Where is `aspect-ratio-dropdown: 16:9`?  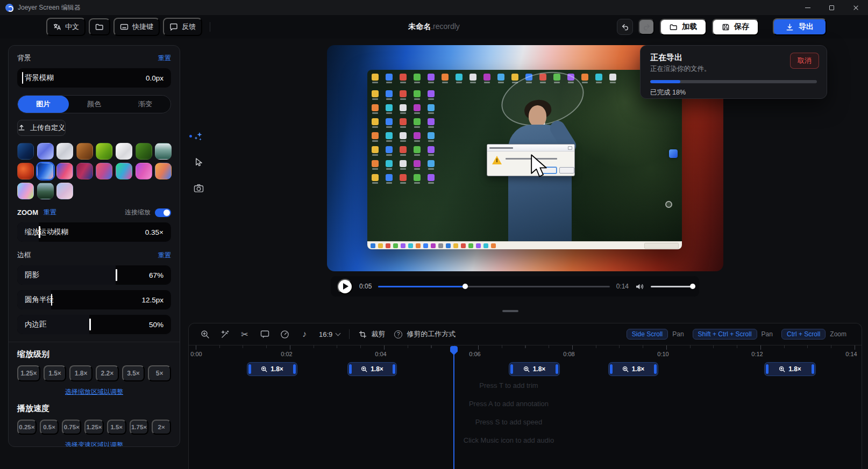 aspect-ratio-dropdown: 16:9 is located at coordinates (329, 334).